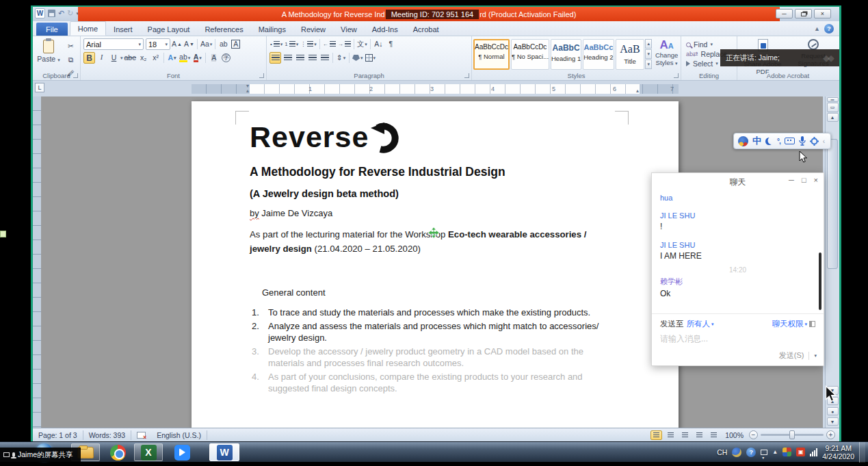 Image resolution: width=868 pixels, height=466 pixels. Describe the element at coordinates (751, 452) in the screenshot. I see `tray-help-icon: ?` at that location.